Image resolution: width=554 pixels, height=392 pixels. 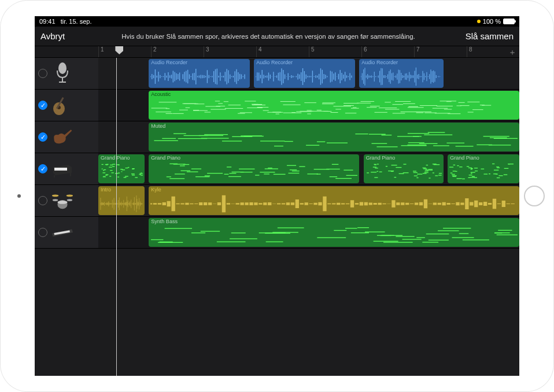 I want to click on status-date: tir. 15. sep., so click(x=76, y=21).